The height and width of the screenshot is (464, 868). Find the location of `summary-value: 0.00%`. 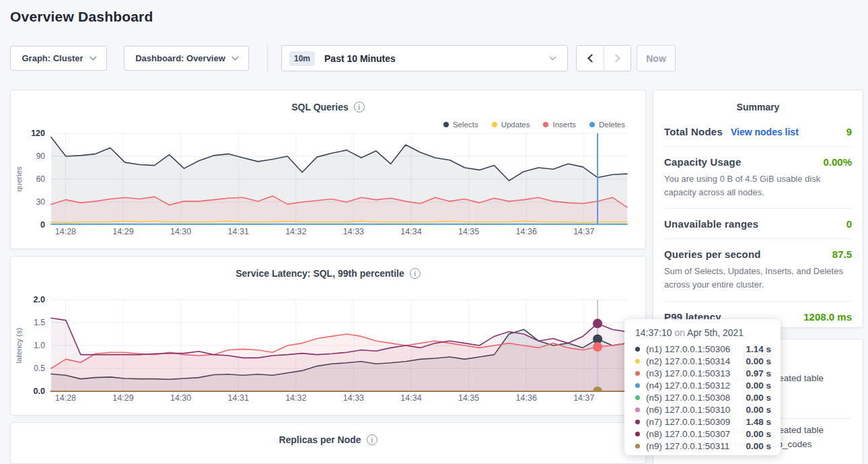

summary-value: 0.00% is located at coordinates (837, 162).